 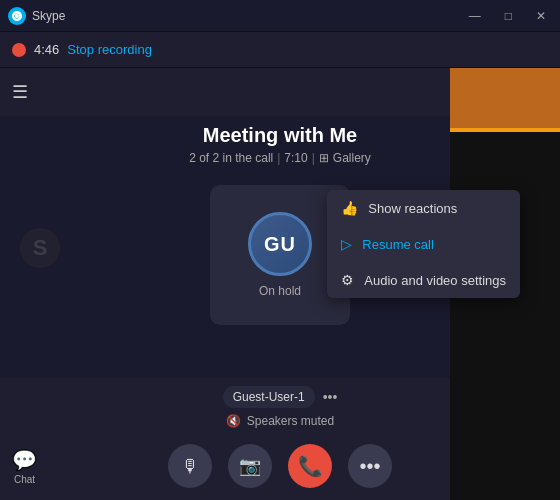 What do you see at coordinates (324, 158) in the screenshot?
I see `gallery-icon: ⊞` at bounding box center [324, 158].